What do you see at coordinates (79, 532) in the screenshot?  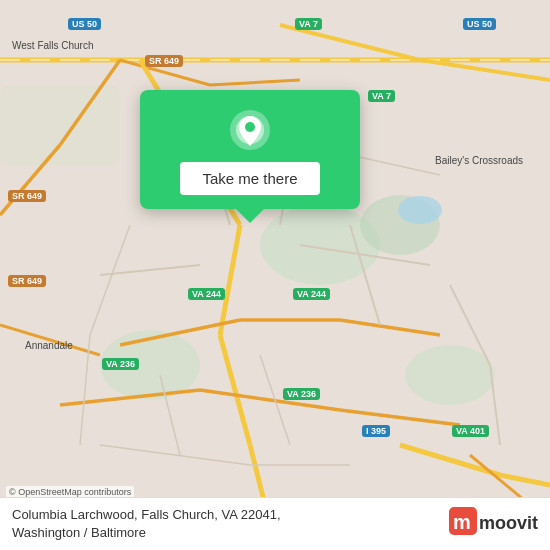 I see `address-line2: Washington / Baltimore` at bounding box center [79, 532].